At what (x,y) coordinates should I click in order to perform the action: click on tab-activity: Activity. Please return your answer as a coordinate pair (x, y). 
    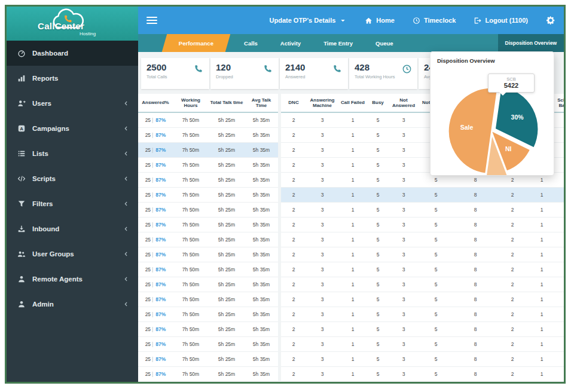
    Looking at the image, I should click on (291, 43).